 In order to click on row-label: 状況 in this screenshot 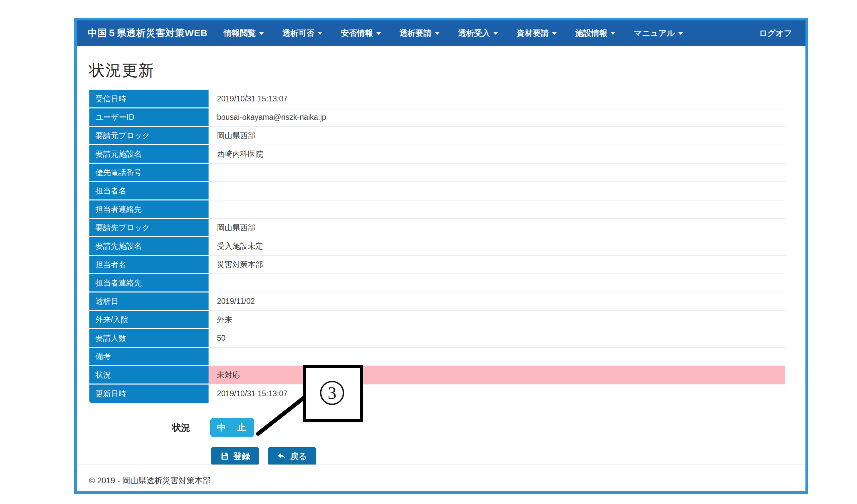, I will do `click(149, 375)`.